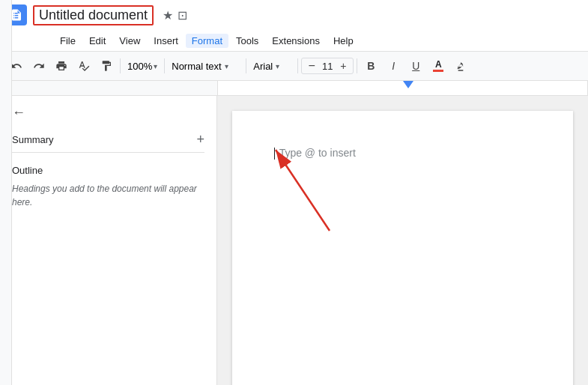 The image size is (588, 385). I want to click on menu-view: View, so click(130, 40).